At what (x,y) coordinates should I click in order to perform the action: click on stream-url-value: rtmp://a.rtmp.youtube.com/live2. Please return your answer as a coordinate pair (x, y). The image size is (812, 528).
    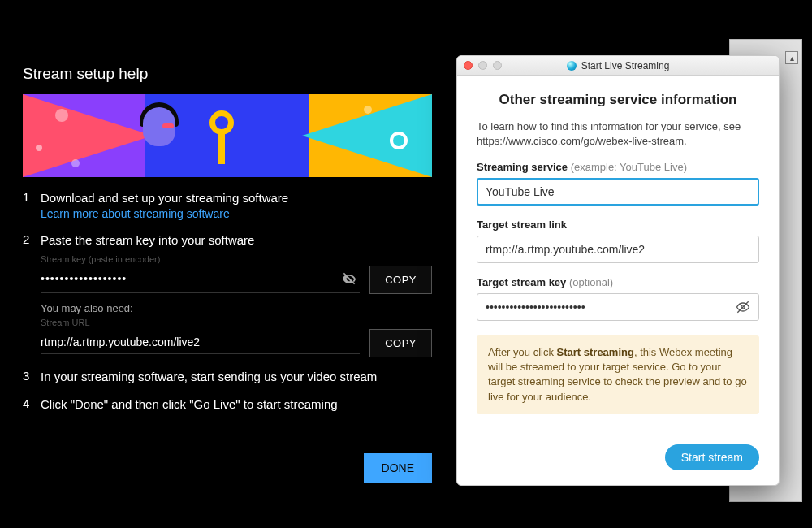
    Looking at the image, I should click on (120, 342).